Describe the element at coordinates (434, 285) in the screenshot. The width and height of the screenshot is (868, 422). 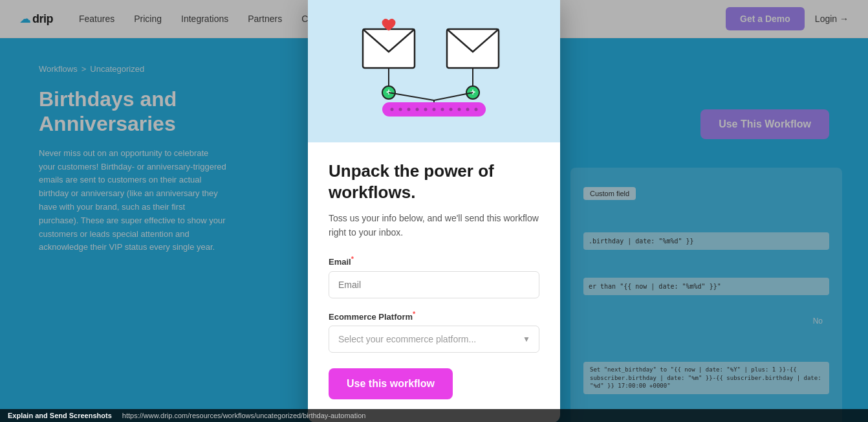
I see `email-input` at that location.